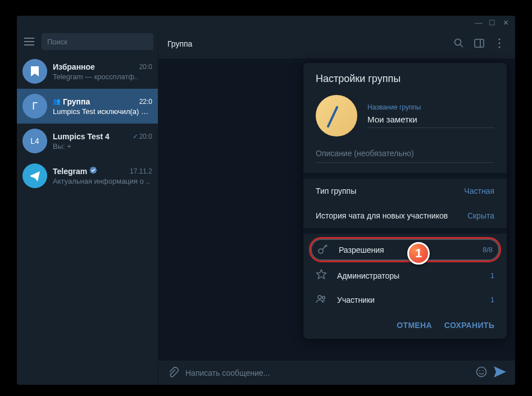  I want to click on maximize-button: ☐, so click(492, 22).